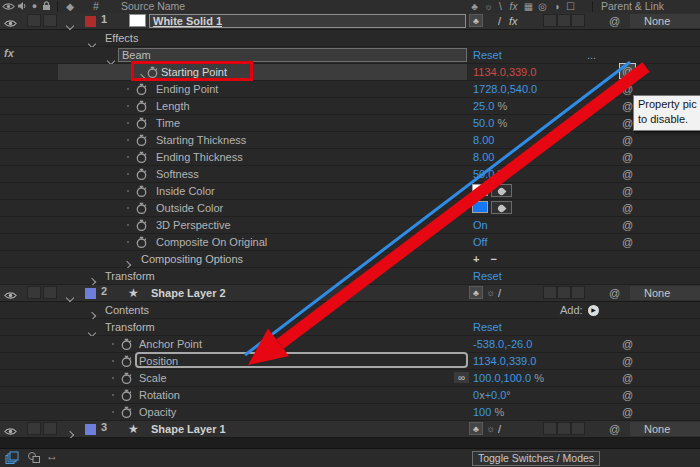  Describe the element at coordinates (170, 344) in the screenshot. I see `property-label: Anchor Point` at that location.